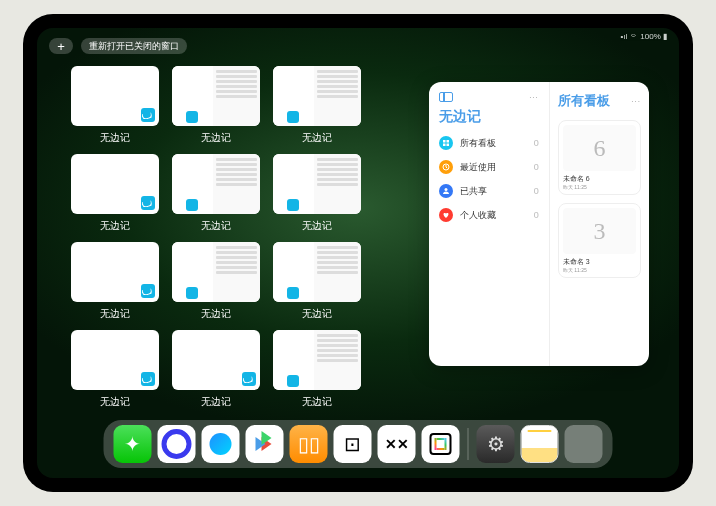  I want to click on board-card: 6 未命名 6 昨天 11:25, so click(600, 158).